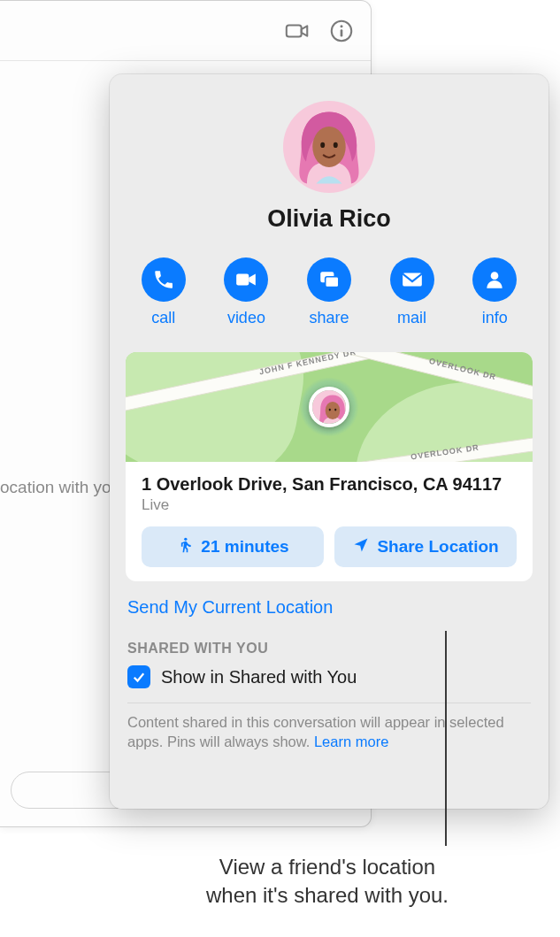 Image resolution: width=560 pixels, height=937 pixels. I want to click on share-location-label: Share Location, so click(437, 547).